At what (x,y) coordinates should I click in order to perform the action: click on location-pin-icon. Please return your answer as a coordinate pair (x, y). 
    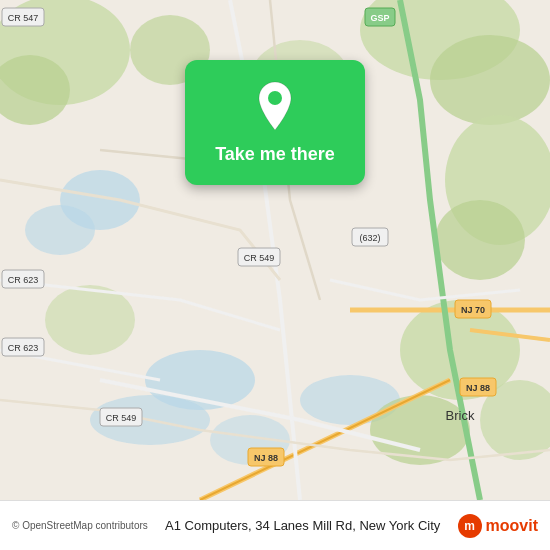
    Looking at the image, I should click on (275, 107).